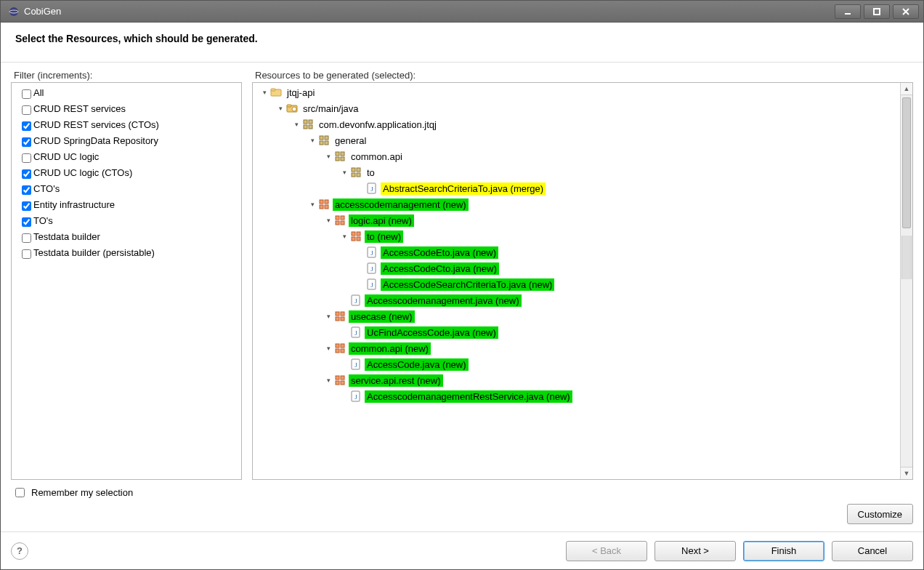  I want to click on customize-button: Customize, so click(880, 514).